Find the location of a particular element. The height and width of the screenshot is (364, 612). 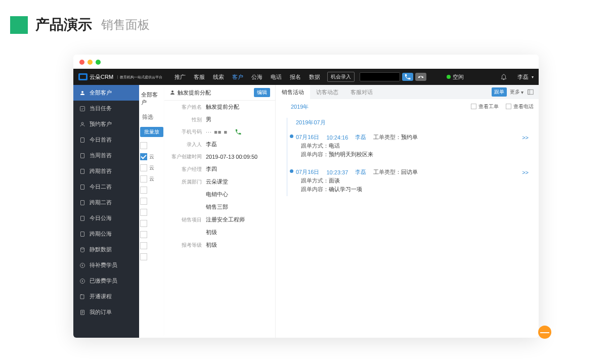

field-label: 客户创建时间 is located at coordinates (186, 157).